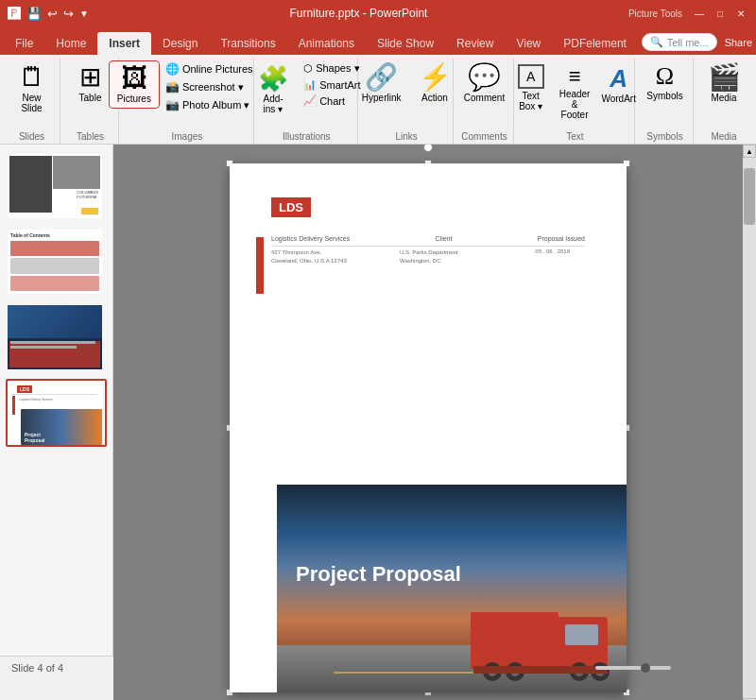 Image resolution: width=756 pixels, height=700 pixels. What do you see at coordinates (68, 13) in the screenshot?
I see `quick-access-redo: ↪` at bounding box center [68, 13].